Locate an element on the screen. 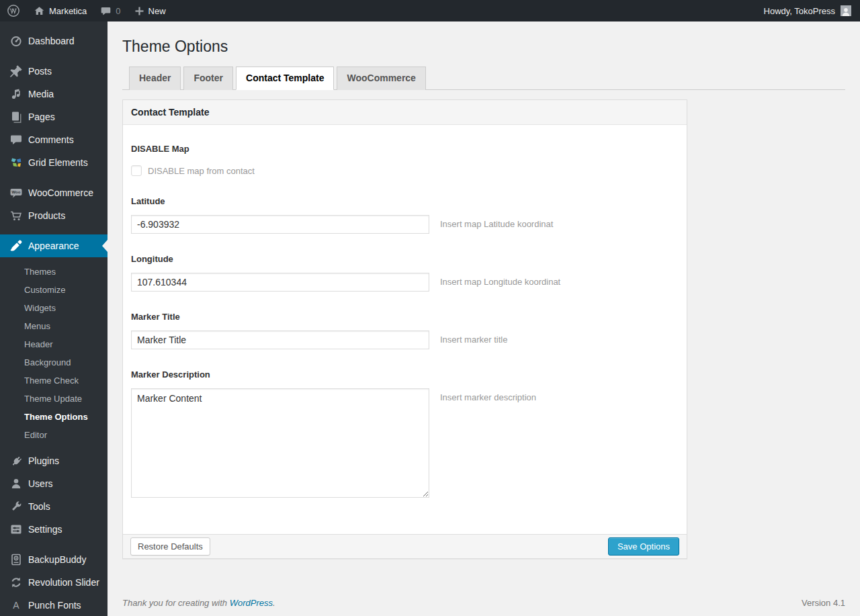 Image resolution: width=860 pixels, height=616 pixels. sidebar-item-label: Posts is located at coordinates (40, 71).